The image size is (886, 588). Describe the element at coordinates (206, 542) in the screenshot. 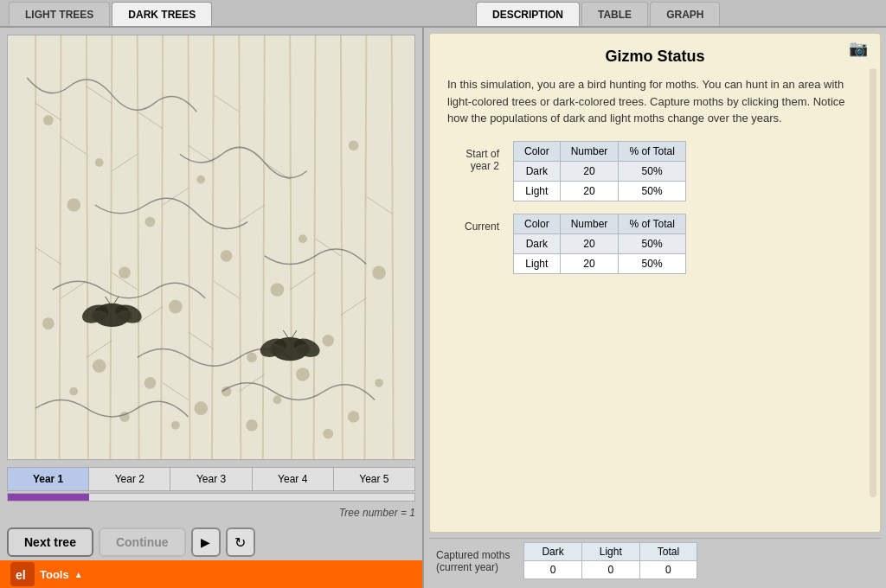

I see `play-button: ▶` at that location.